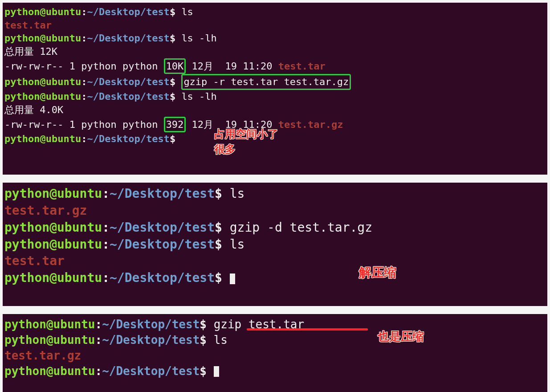 The width and height of the screenshot is (550, 392). What do you see at coordinates (173, 12) in the screenshot?
I see `prompt-dollar: $` at bounding box center [173, 12].